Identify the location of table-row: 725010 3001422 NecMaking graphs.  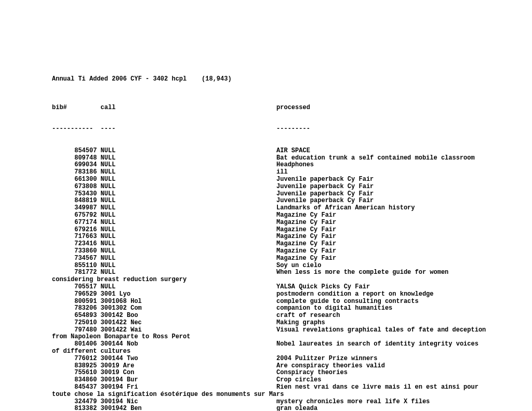
(292, 323).